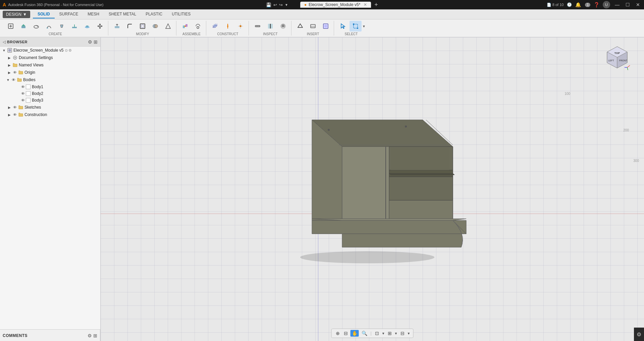 Image resolution: width=644 pixels, height=341 pixels. I want to click on body2-checkbox, so click(28, 94).